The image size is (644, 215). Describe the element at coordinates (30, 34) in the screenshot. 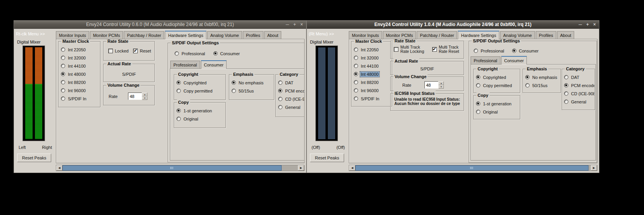

I see `right-click-menu-hint: Rt-clk Menu >>` at that location.